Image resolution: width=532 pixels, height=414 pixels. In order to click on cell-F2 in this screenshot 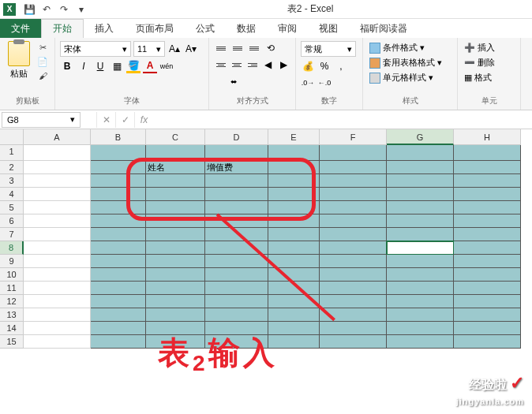, I will do `click(354, 167)`.